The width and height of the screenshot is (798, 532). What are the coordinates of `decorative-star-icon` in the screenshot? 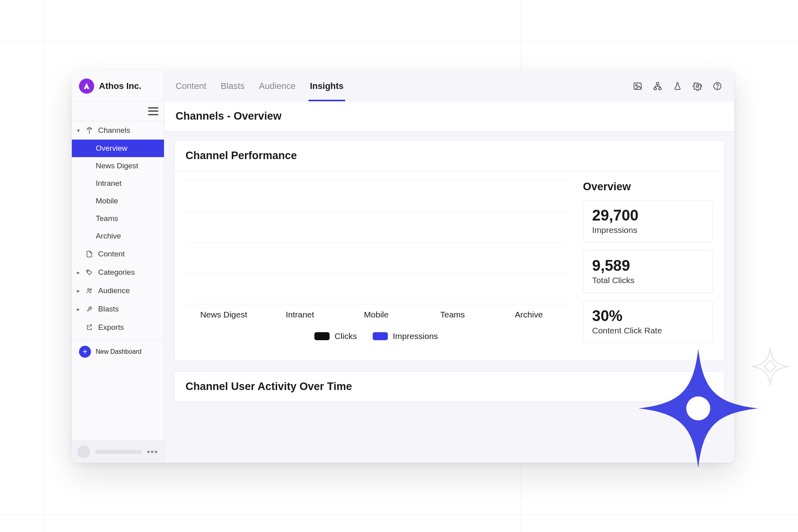 It's located at (698, 408).